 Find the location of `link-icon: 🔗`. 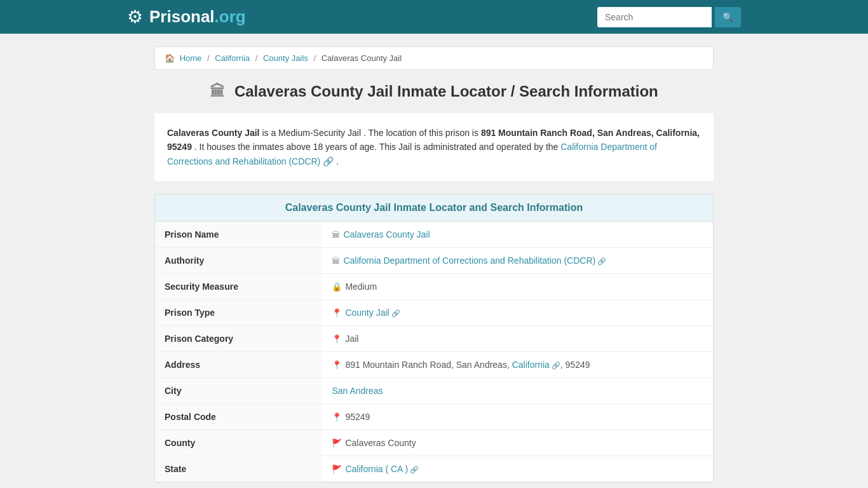

link-icon: 🔗 is located at coordinates (556, 365).